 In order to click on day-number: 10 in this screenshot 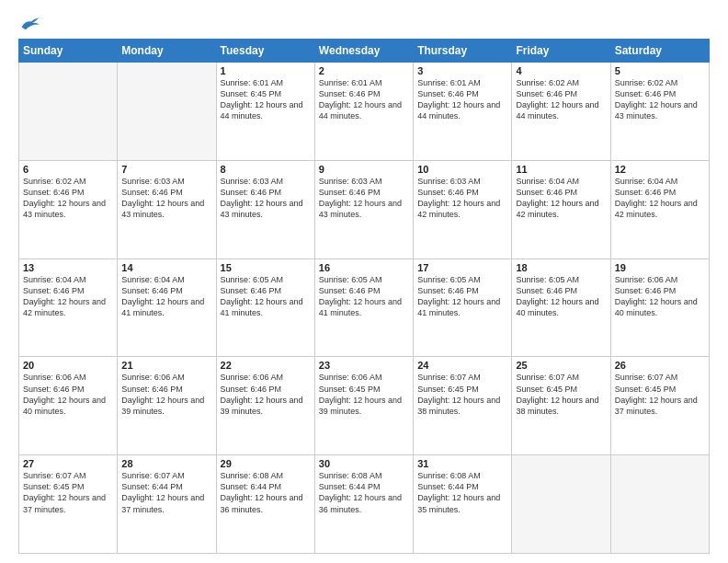, I will do `click(462, 169)`.